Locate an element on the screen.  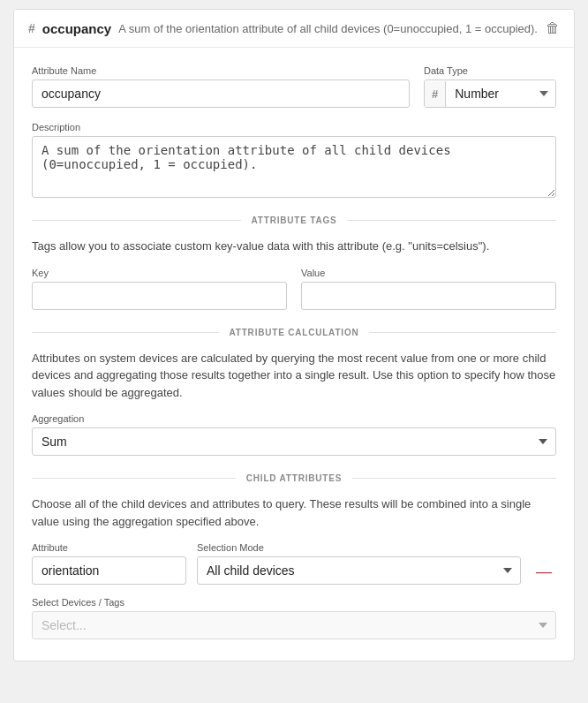
attribute-title: occupancy is located at coordinates (77, 28).